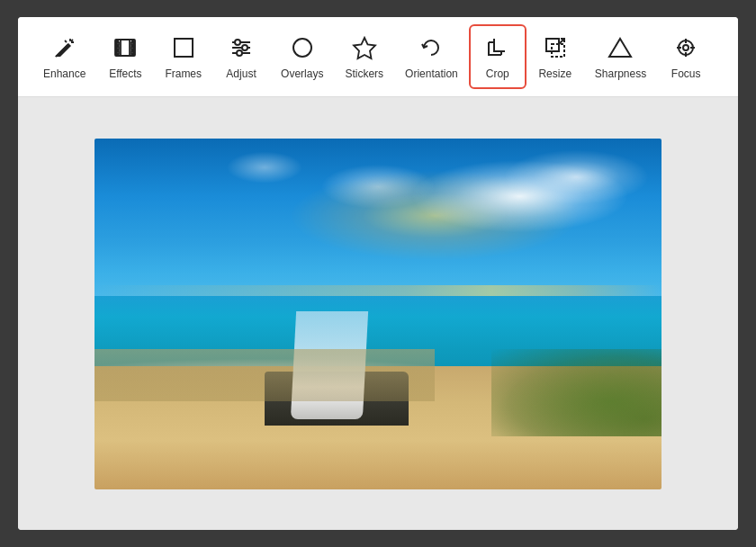 The width and height of the screenshot is (756, 547). What do you see at coordinates (241, 57) in the screenshot?
I see `tool-adjust: Adjust` at bounding box center [241, 57].